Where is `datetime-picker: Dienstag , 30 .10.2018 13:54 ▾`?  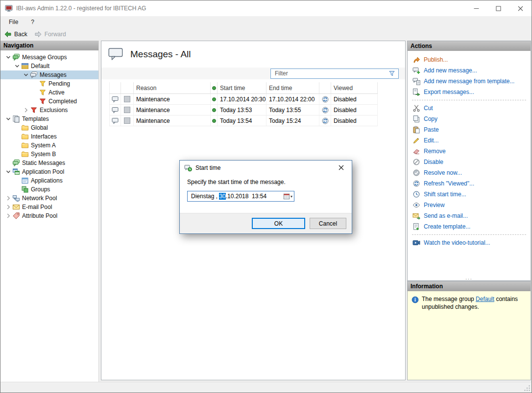
datetime-picker: Dienstag , 30 .10.2018 13:54 ▾ is located at coordinates (241, 196).